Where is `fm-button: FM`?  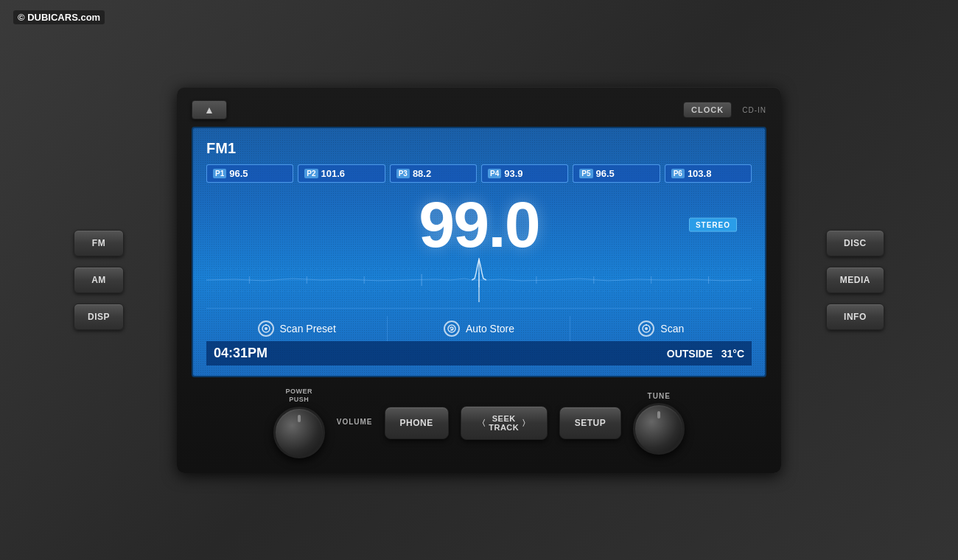 fm-button: FM is located at coordinates (99, 243).